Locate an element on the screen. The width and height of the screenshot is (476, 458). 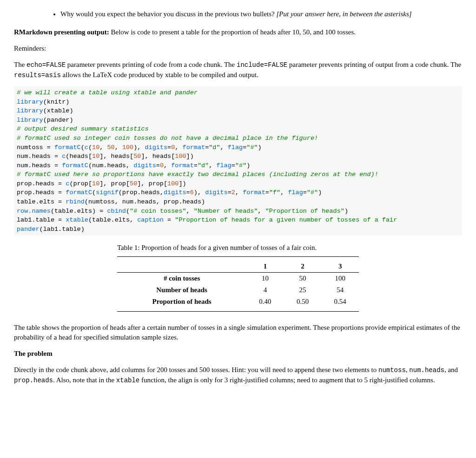
table-caption: Table 1: Proportion of heads for a given… is located at coordinates (238, 248).